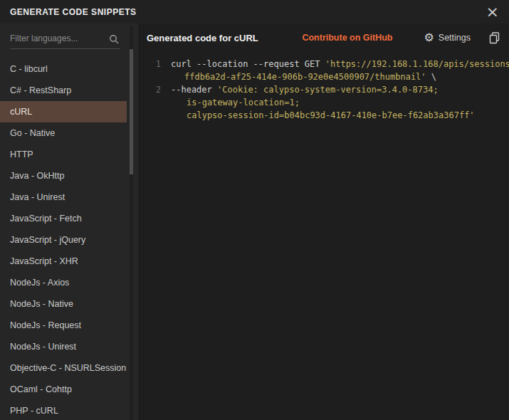  I want to click on dialog-title: GENERATE CODE SNIPPETS, so click(73, 12).